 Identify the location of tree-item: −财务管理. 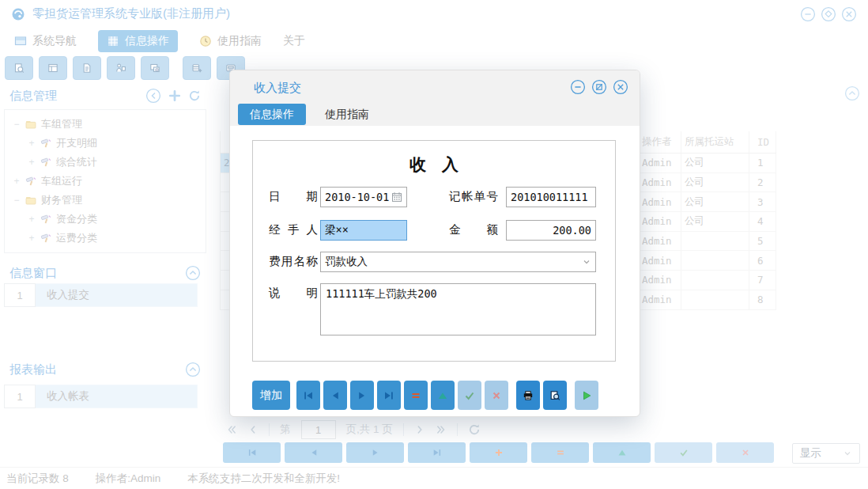
(105, 200).